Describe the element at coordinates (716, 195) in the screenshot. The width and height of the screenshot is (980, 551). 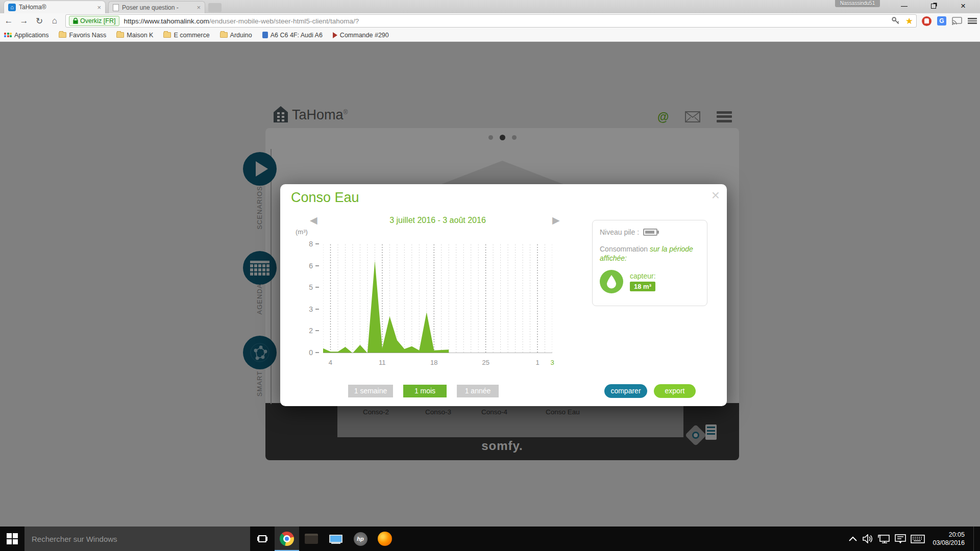
I see `modal-close-icon: ×` at that location.